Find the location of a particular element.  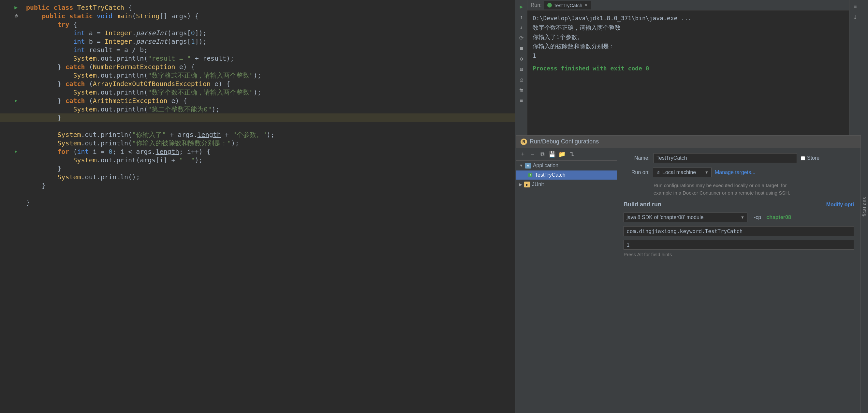

modify-opts-link: Modify opti is located at coordinates (840, 205).